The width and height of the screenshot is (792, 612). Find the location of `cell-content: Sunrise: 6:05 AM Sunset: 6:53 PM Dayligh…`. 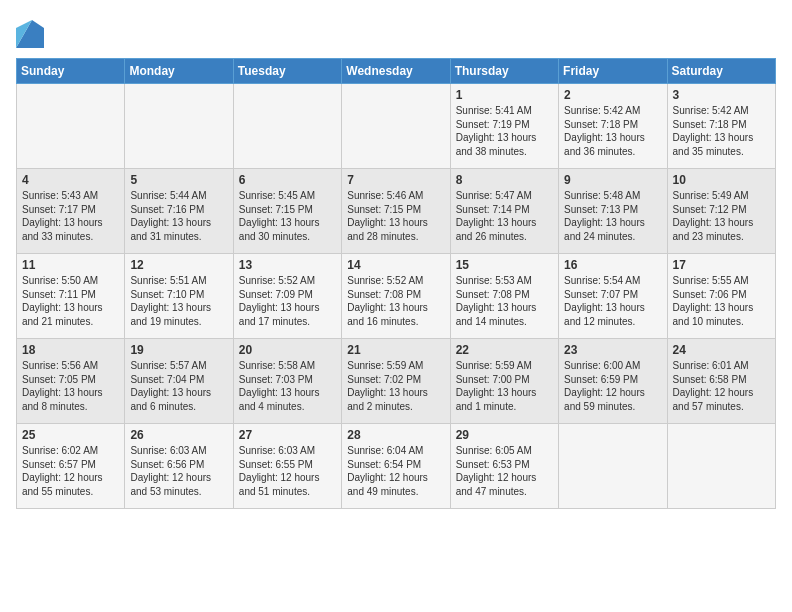

cell-content: Sunrise: 6:05 AM Sunset: 6:53 PM Dayligh… is located at coordinates (504, 471).